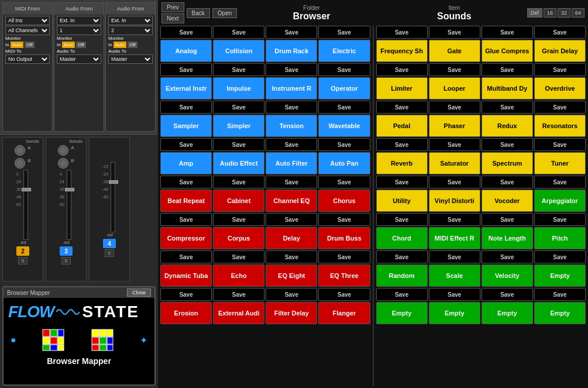 The height and width of the screenshot is (388, 588). I want to click on grid-cell-0-7: Amp, so click(186, 163).